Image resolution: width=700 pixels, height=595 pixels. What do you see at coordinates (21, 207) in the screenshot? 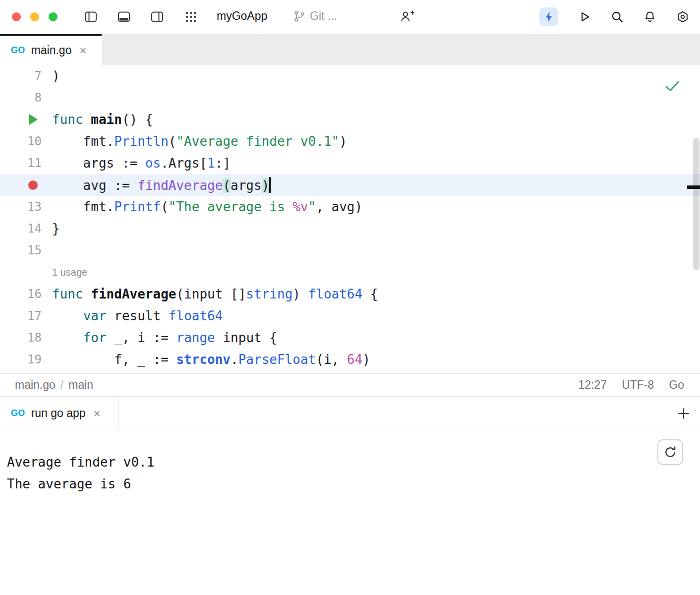
I see `line-number: 13` at bounding box center [21, 207].